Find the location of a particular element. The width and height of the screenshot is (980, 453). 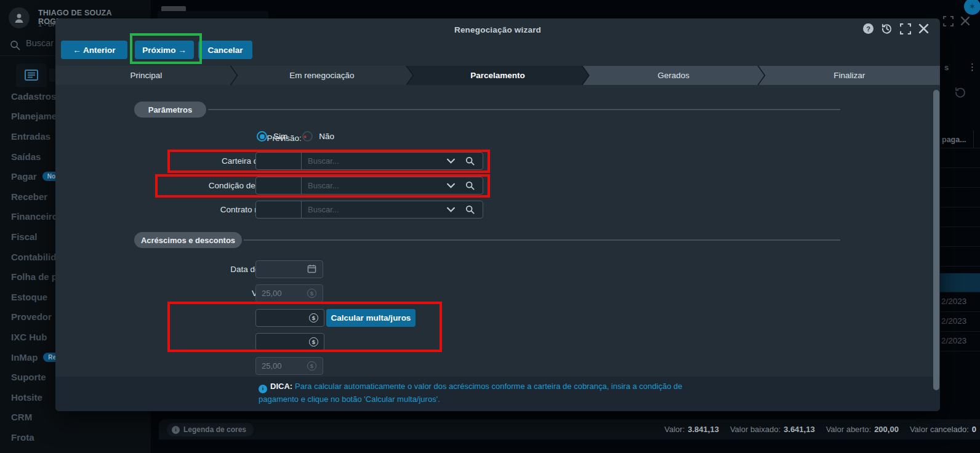

radio-nao-label: Não is located at coordinates (326, 137).